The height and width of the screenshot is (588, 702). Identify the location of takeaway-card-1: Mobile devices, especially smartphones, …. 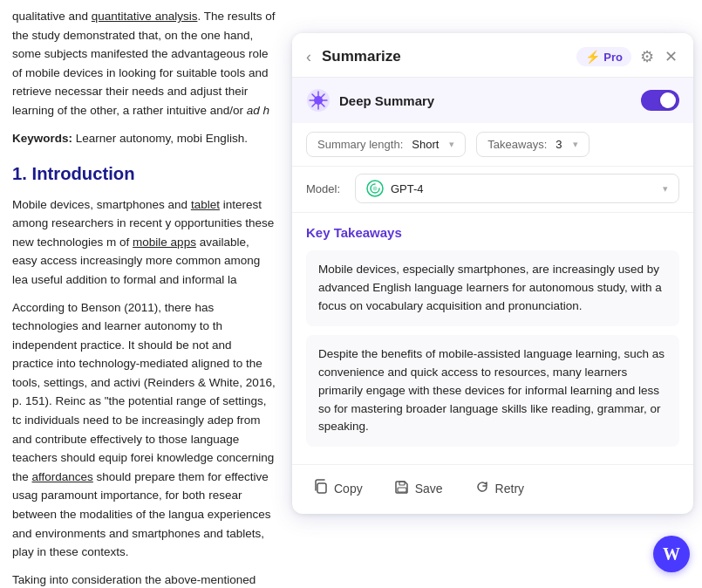
(493, 288).